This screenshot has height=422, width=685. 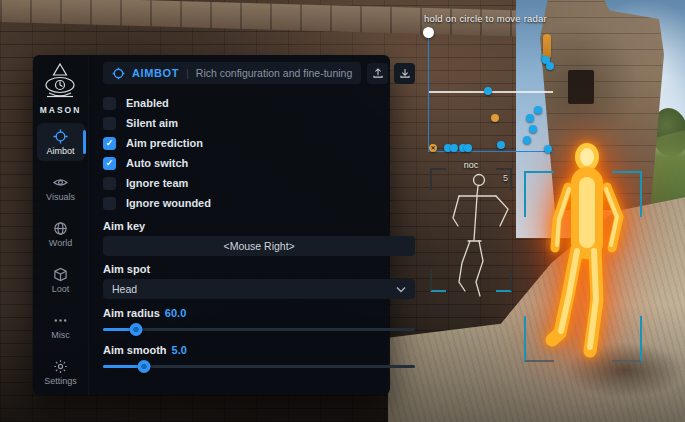 I want to click on export-config-button, so click(x=378, y=74).